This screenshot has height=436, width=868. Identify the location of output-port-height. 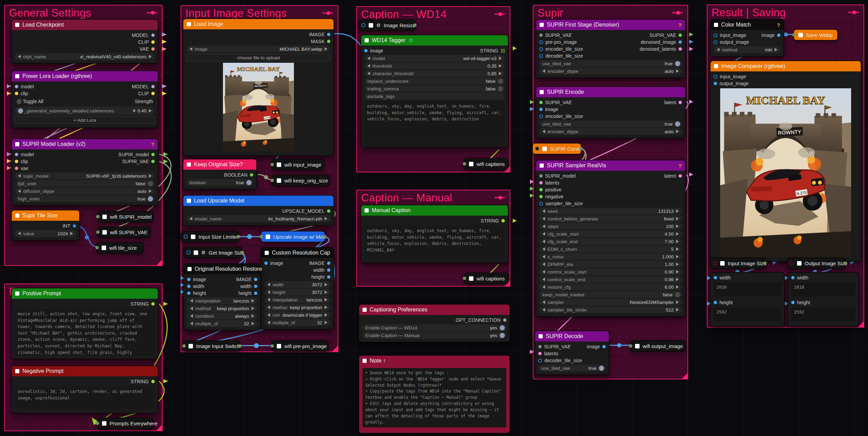
(256, 293).